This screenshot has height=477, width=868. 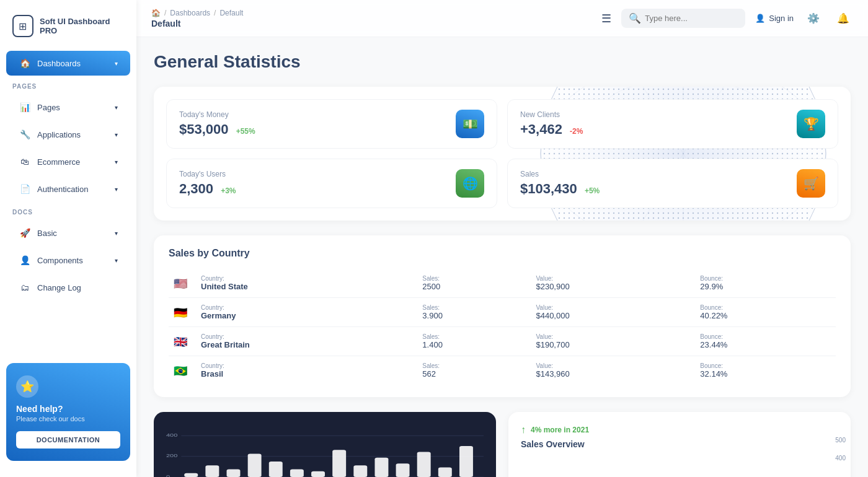 What do you see at coordinates (774, 19) in the screenshot?
I see `signin-button: 👤 Sign in` at bounding box center [774, 19].